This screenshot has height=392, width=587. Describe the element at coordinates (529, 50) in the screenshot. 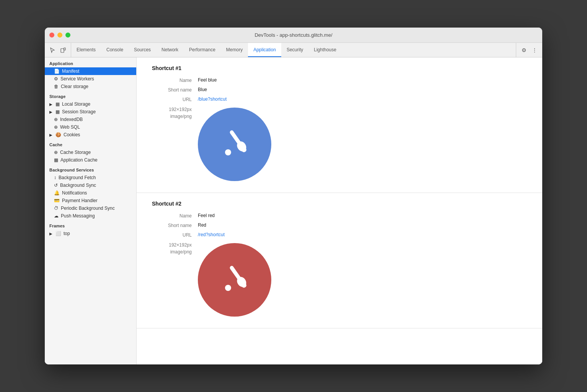

I see `tab-bar-right-controls: ⚙ ⋮` at that location.